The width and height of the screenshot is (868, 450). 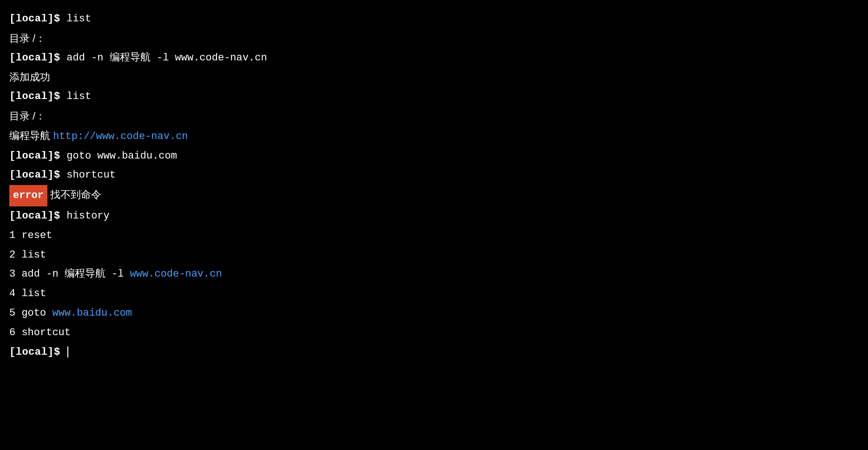 I want to click on command-text: shortcut, so click(x=91, y=175).